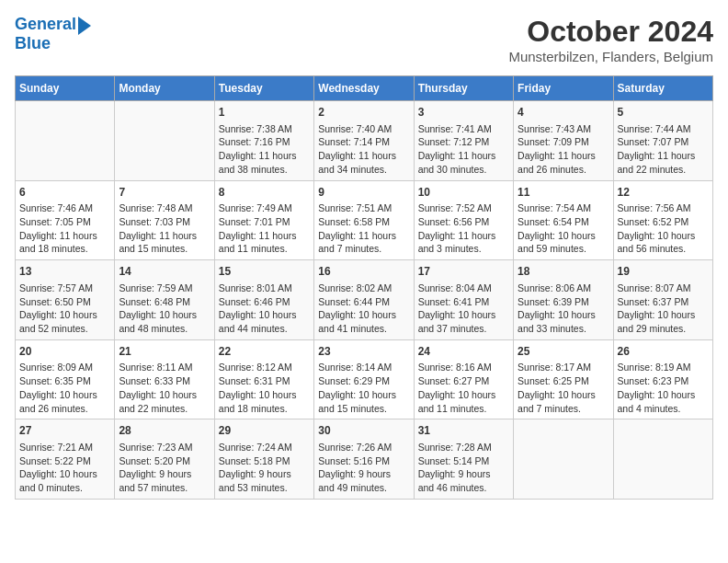  I want to click on calendar-cell: 4Sunrise: 7:43 AM Sunset: 7:09 PM Daylig…, so click(563, 142).